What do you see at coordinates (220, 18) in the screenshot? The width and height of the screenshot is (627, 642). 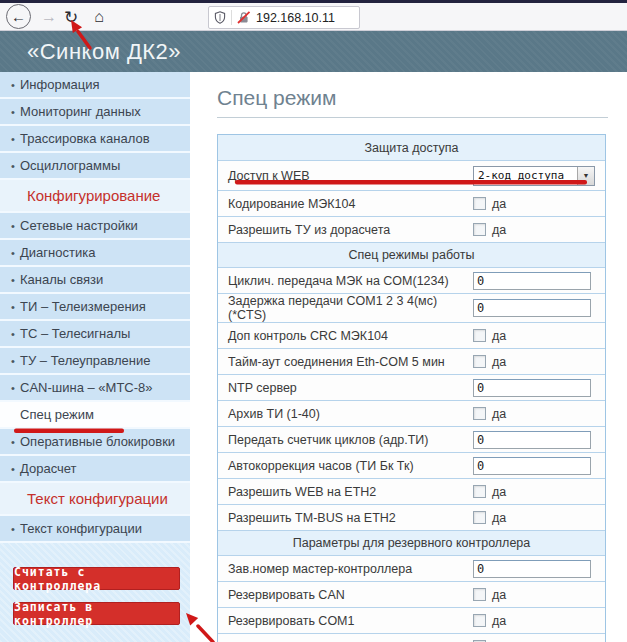 I see `shield-icon` at bounding box center [220, 18].